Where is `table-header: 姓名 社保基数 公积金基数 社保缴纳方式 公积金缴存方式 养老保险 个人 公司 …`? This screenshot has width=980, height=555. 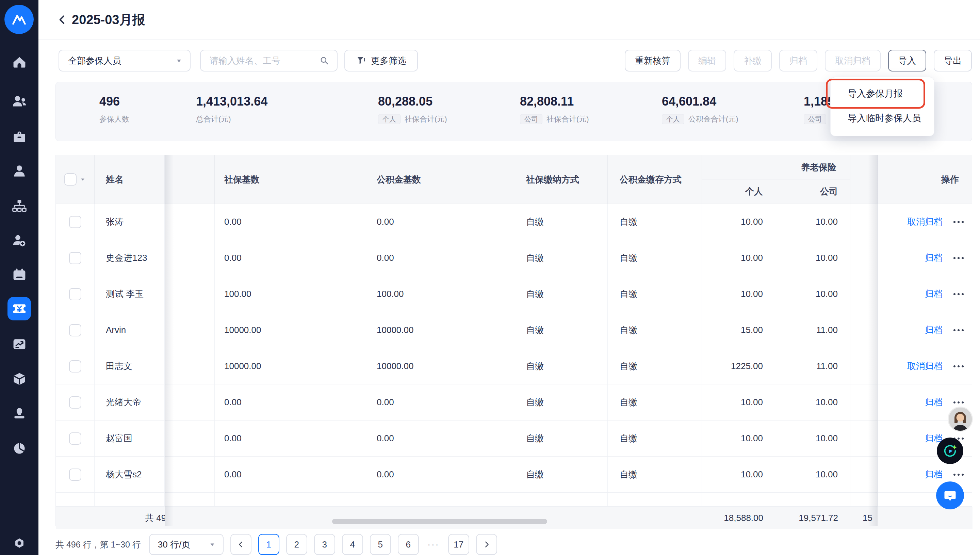 table-header: 姓名 社保基数 公积金基数 社保缴纳方式 公积金缴存方式 养老保险 个人 公司 … is located at coordinates (514, 180).